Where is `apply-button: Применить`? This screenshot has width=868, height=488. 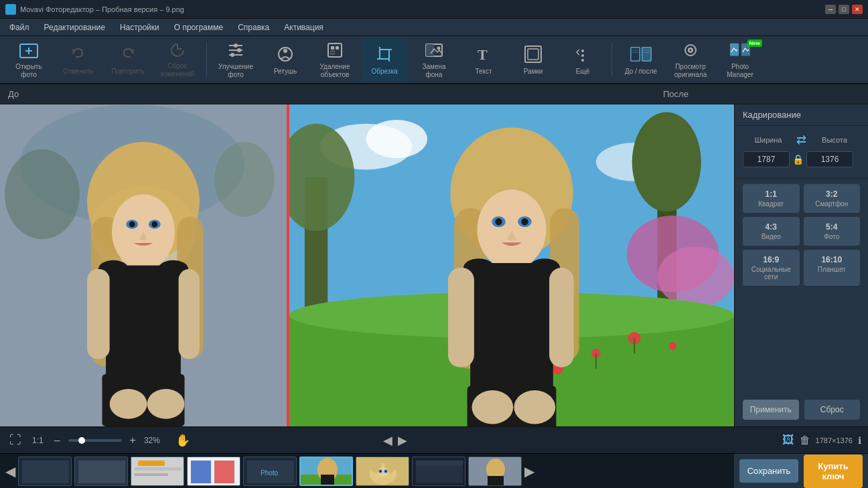 apply-button: Применить is located at coordinates (771, 410).